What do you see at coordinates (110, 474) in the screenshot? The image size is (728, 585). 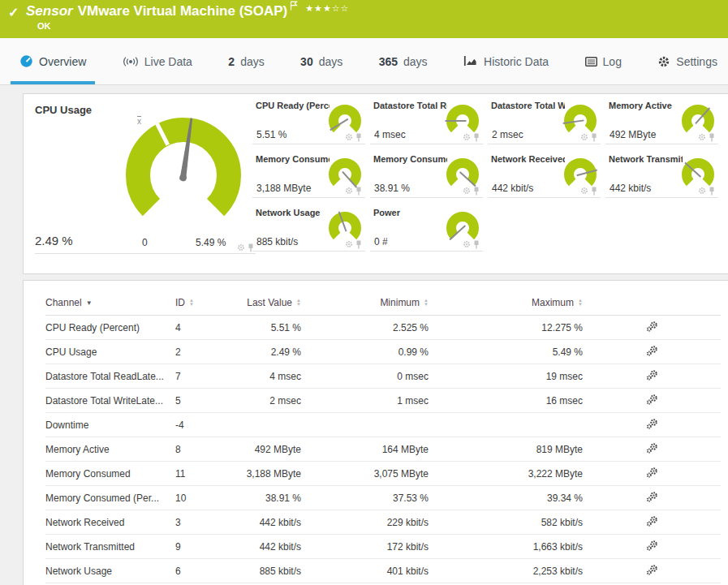 I see `channel-cell: Memory Consumed` at bounding box center [110, 474].